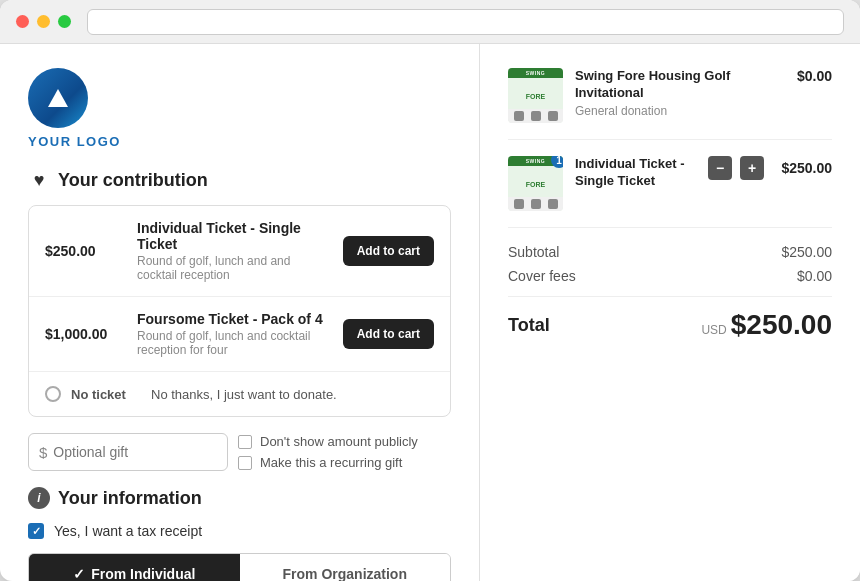  I want to click on cart-item-name-2: Individual Ticket - Single Ticket, so click(636, 173).